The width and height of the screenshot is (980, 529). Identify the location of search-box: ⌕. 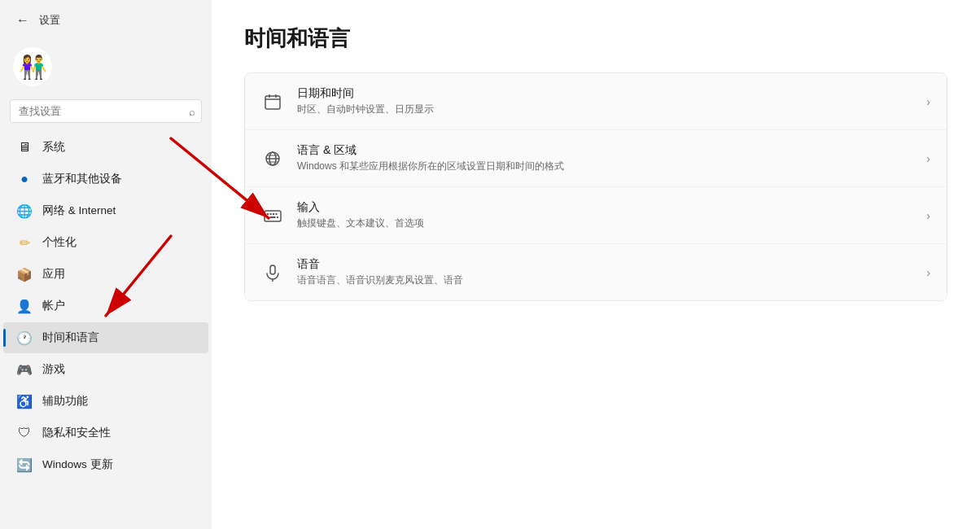
(106, 111).